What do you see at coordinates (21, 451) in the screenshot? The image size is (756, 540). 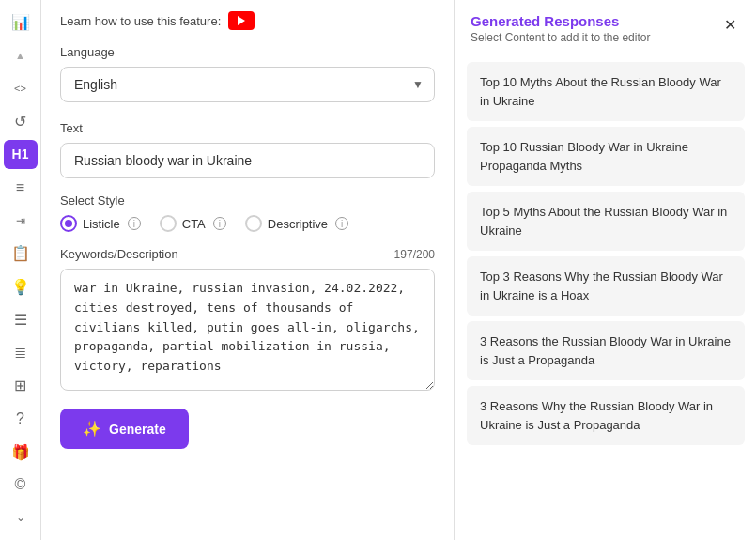 I see `gift-icon: 🎁` at bounding box center [21, 451].